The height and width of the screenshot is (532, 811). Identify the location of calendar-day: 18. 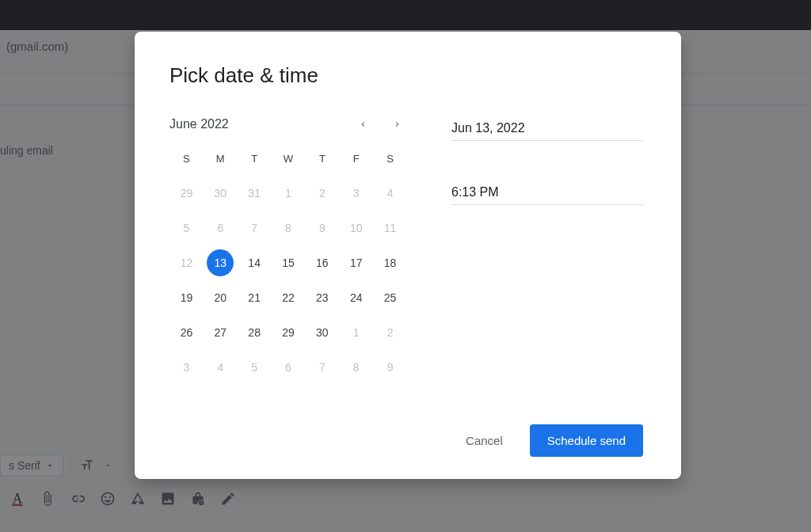
(390, 263).